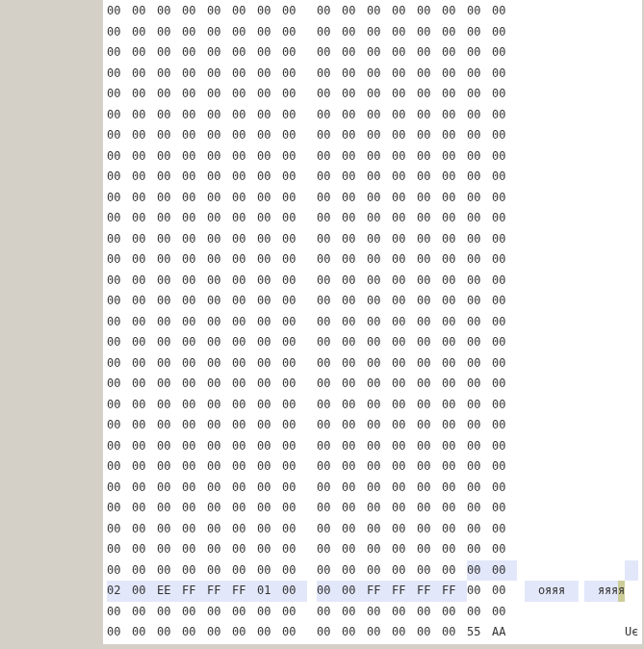 Image resolution: width=644 pixels, height=649 pixels. Describe the element at coordinates (270, 591) in the screenshot. I see `hex-byte: 01` at that location.